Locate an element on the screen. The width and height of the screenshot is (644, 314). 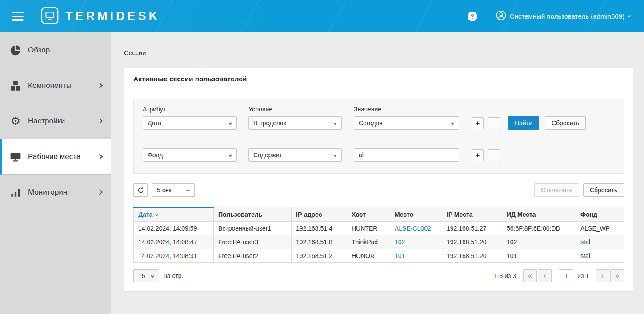
cell-place-ip: 192.168.51.27 is located at coordinates (472, 228).